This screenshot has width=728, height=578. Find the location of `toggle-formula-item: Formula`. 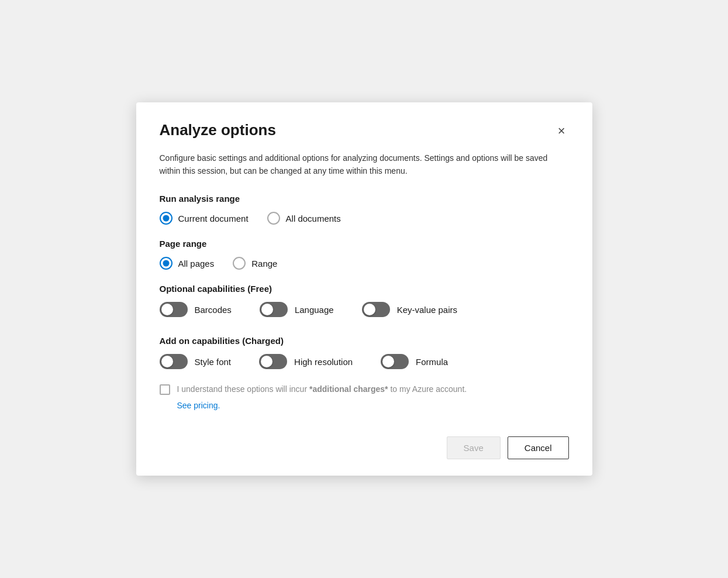

toggle-formula-item: Formula is located at coordinates (414, 362).